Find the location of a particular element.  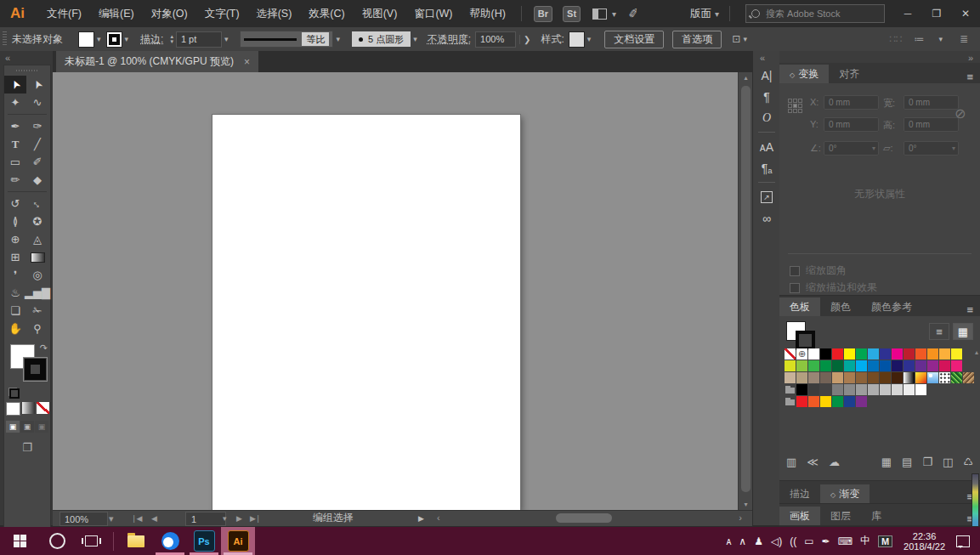

magic-wand-tool: ✦ is located at coordinates (15, 102).